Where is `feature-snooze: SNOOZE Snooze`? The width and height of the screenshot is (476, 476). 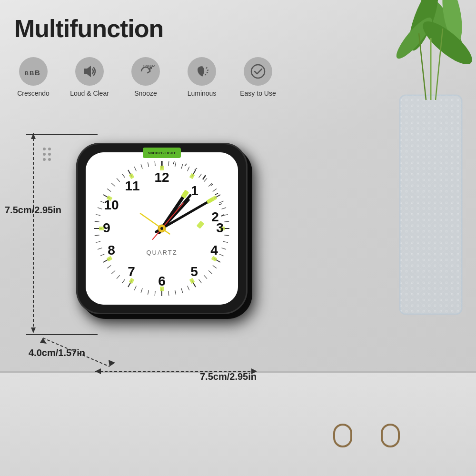 feature-snooze: SNOOZE Snooze is located at coordinates (146, 77).